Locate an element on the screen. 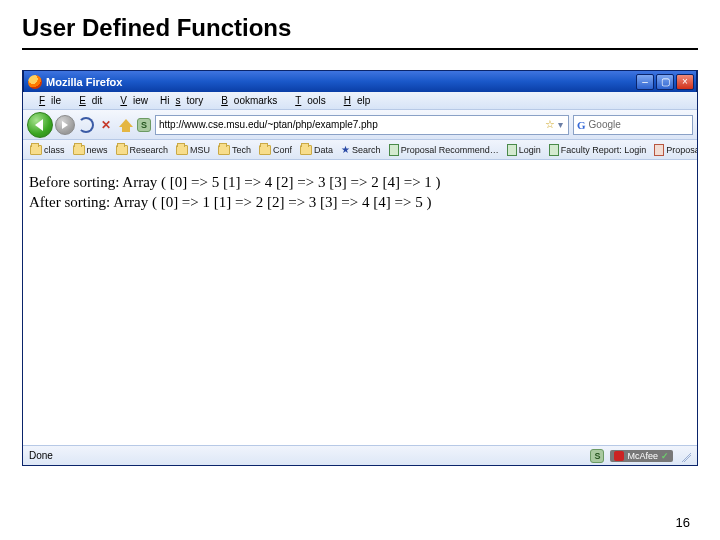 The width and height of the screenshot is (720, 540). google-icon: G is located at coordinates (582, 125).